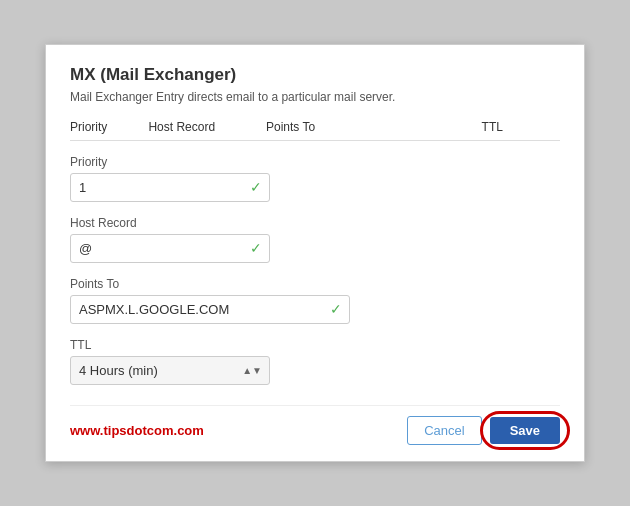  Describe the element at coordinates (315, 284) in the screenshot. I see `points-to-label: Points To` at that location.